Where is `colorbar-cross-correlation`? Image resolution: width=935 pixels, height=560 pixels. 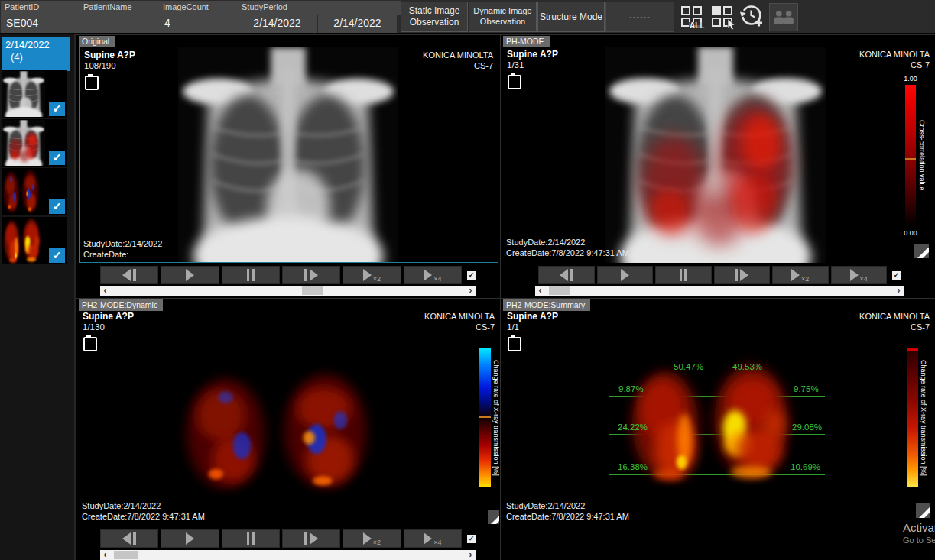 colorbar-cross-correlation is located at coordinates (911, 156).